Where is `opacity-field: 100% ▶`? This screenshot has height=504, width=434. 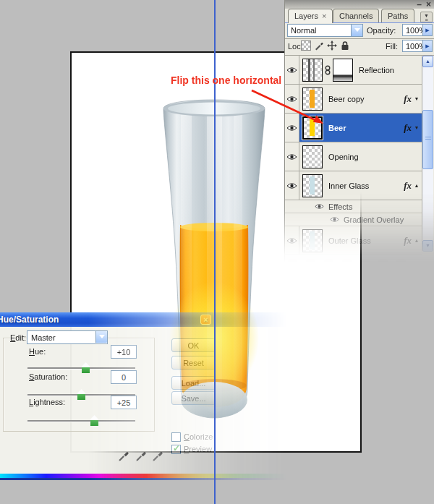
opacity-field: 100% ▶ is located at coordinates (417, 30).